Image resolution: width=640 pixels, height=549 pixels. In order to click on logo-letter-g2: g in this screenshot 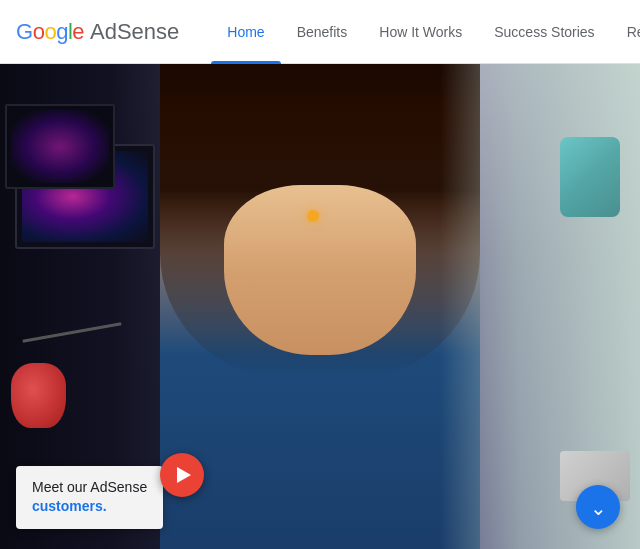, I will do `click(62, 32)`.